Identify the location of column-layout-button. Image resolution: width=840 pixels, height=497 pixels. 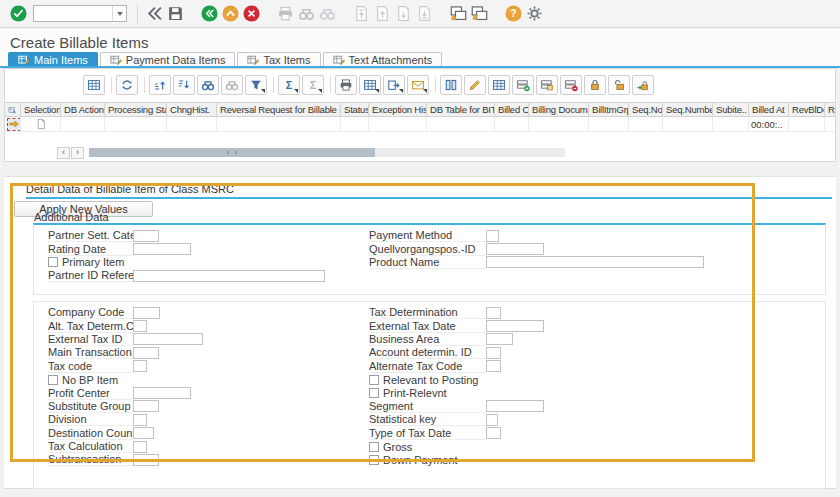
(451, 85).